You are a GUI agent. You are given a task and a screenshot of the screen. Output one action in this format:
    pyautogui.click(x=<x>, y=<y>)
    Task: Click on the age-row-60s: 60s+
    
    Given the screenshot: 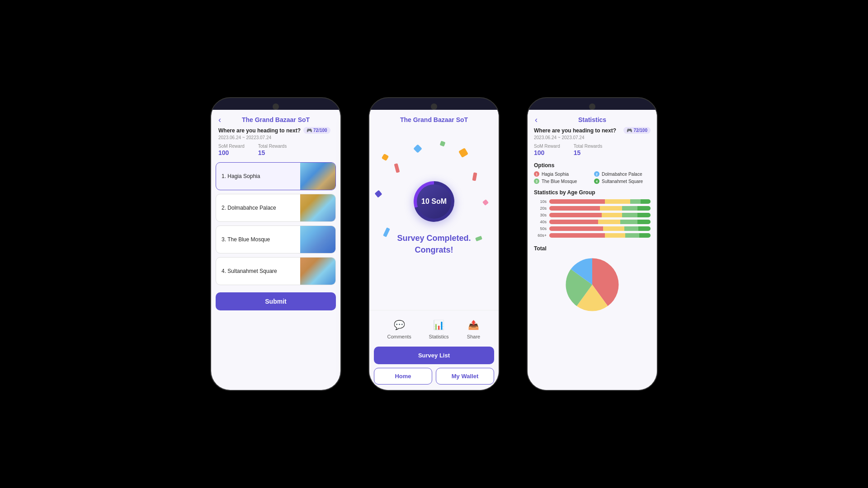 What is the action you would take?
    pyautogui.click(x=592, y=235)
    